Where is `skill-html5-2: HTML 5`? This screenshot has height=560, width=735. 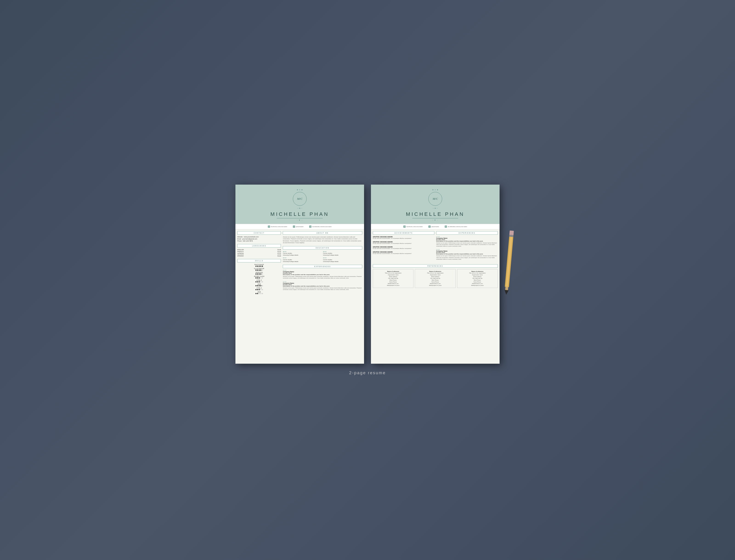
skill-html5-2: HTML 5 is located at coordinates (259, 289).